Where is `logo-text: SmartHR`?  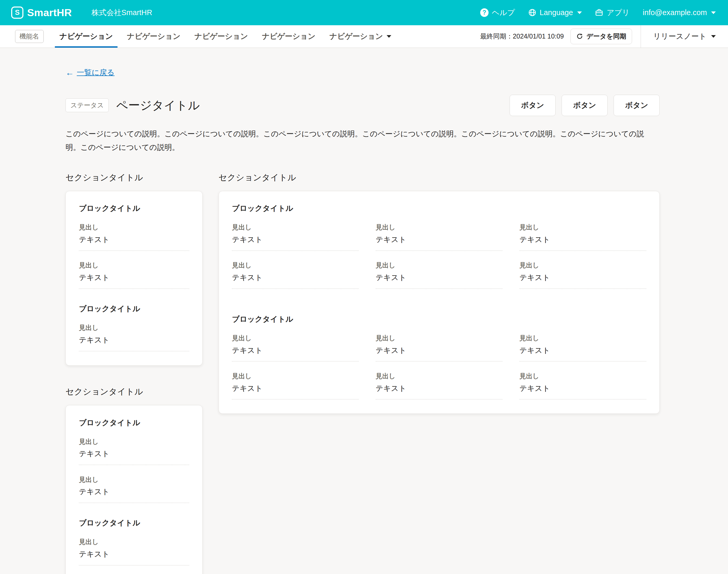 logo-text: SmartHR is located at coordinates (50, 13).